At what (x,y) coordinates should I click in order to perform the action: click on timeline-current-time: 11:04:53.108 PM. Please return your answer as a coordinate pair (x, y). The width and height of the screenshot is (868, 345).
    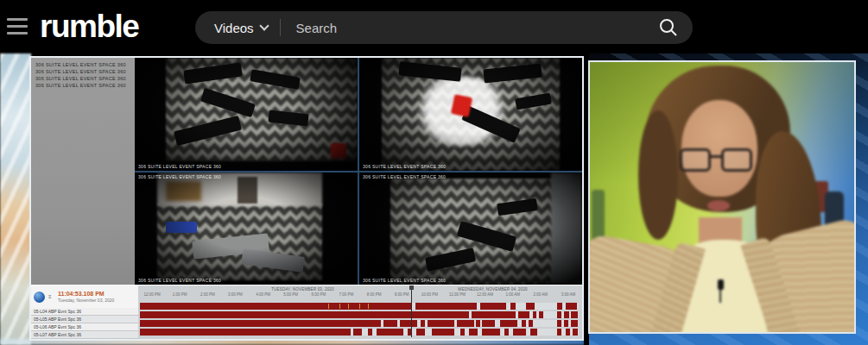
    Looking at the image, I should click on (86, 294).